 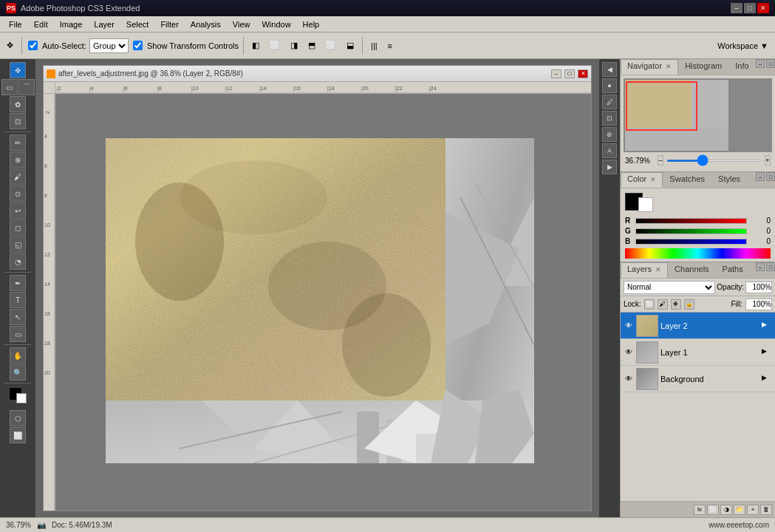 I want to click on brush-tool: 🖌, so click(x=18, y=177).